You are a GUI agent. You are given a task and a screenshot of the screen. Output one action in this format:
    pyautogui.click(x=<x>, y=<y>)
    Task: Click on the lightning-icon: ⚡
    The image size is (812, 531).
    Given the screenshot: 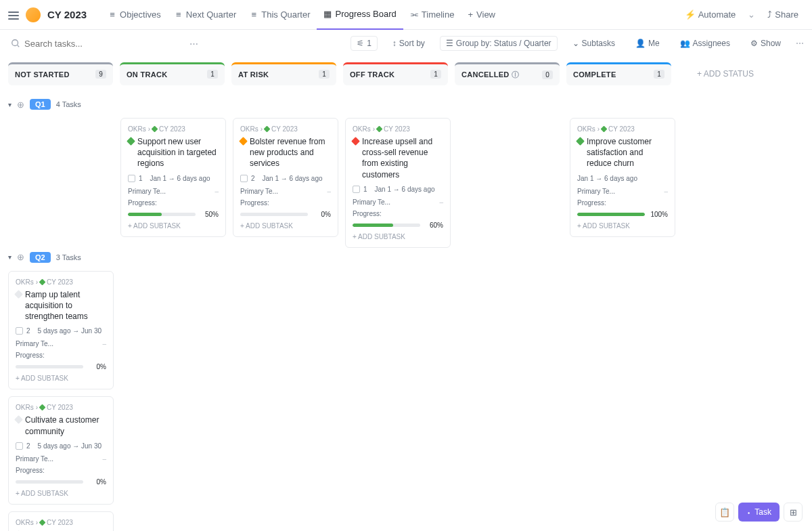 What is the action you would take?
    pyautogui.click(x=690, y=15)
    